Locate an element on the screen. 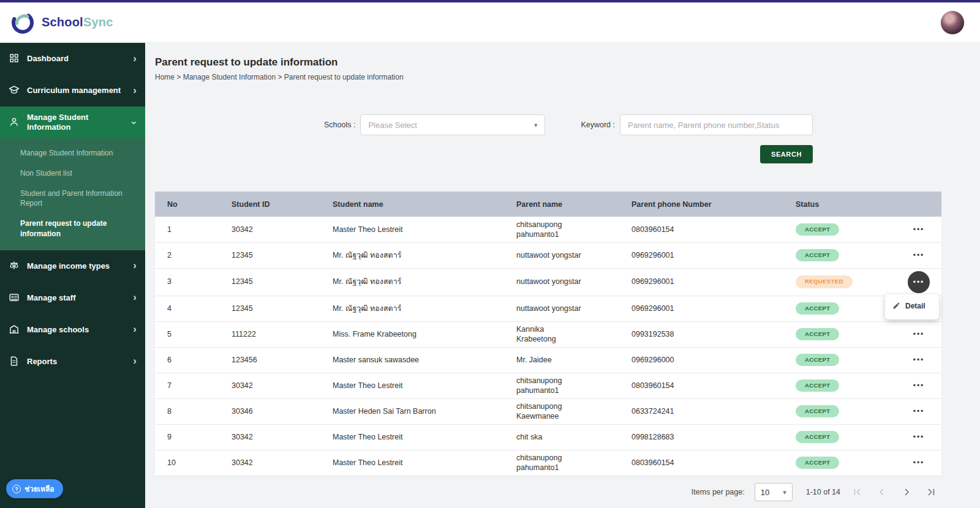 Image resolution: width=980 pixels, height=508 pixels. page-header: Parent request to update information Hom… is located at coordinates (562, 62).